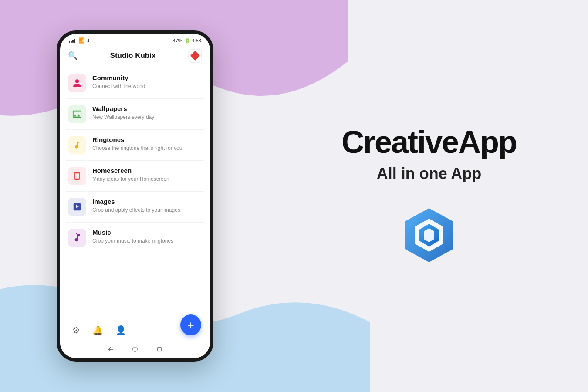 The width and height of the screenshot is (588, 392). What do you see at coordinates (147, 86) in the screenshot?
I see `community-desc: Connect with the world` at bounding box center [147, 86].